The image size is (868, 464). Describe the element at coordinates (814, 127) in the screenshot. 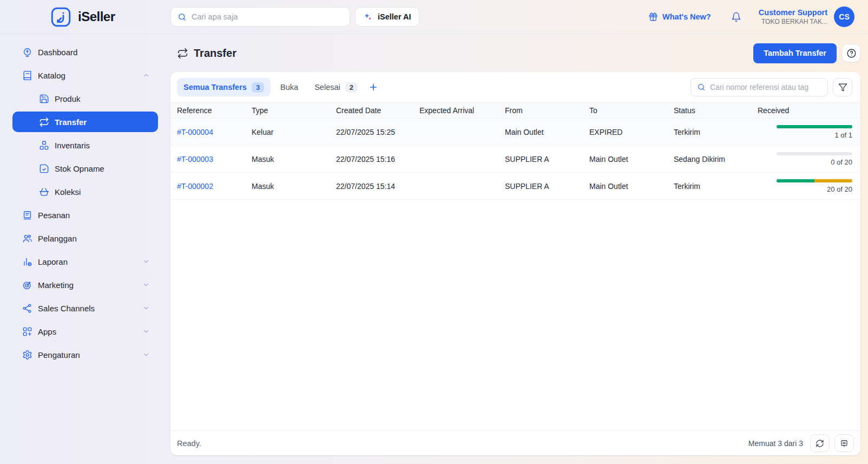

I see `received-progress-bar` at that location.